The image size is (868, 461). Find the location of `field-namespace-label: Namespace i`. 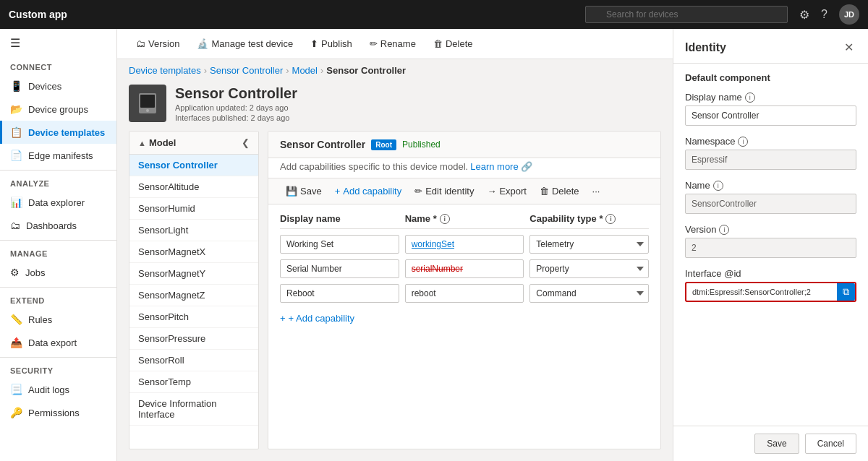

field-namespace-label: Namespace i is located at coordinates (771, 142).